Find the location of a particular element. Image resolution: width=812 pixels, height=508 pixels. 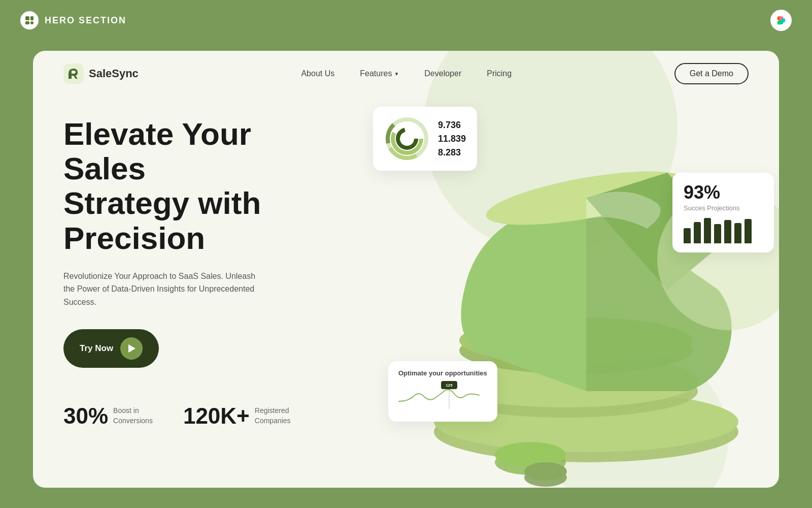

play-icon is located at coordinates (131, 348).